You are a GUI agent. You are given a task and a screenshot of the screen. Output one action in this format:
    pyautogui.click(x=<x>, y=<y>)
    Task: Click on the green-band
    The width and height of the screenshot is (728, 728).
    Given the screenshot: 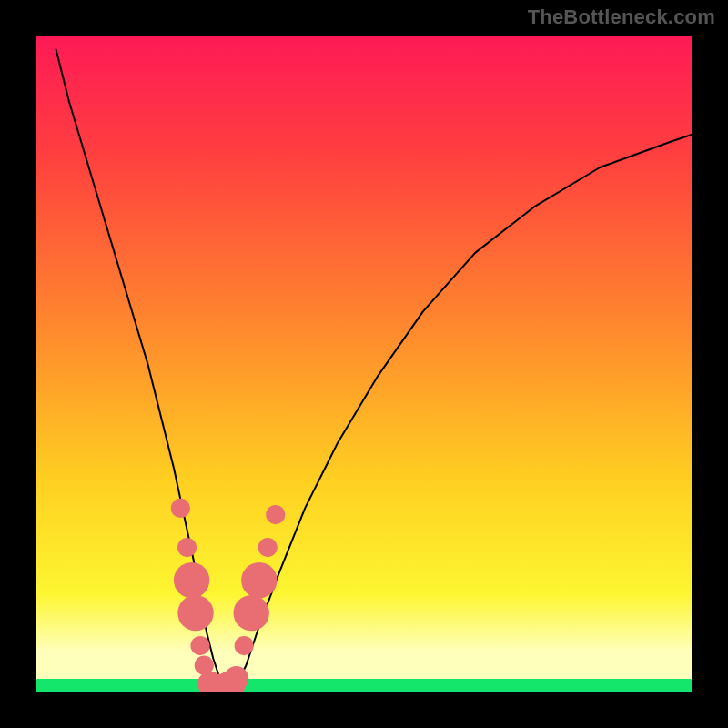 What is the action you would take?
    pyautogui.click(x=364, y=685)
    